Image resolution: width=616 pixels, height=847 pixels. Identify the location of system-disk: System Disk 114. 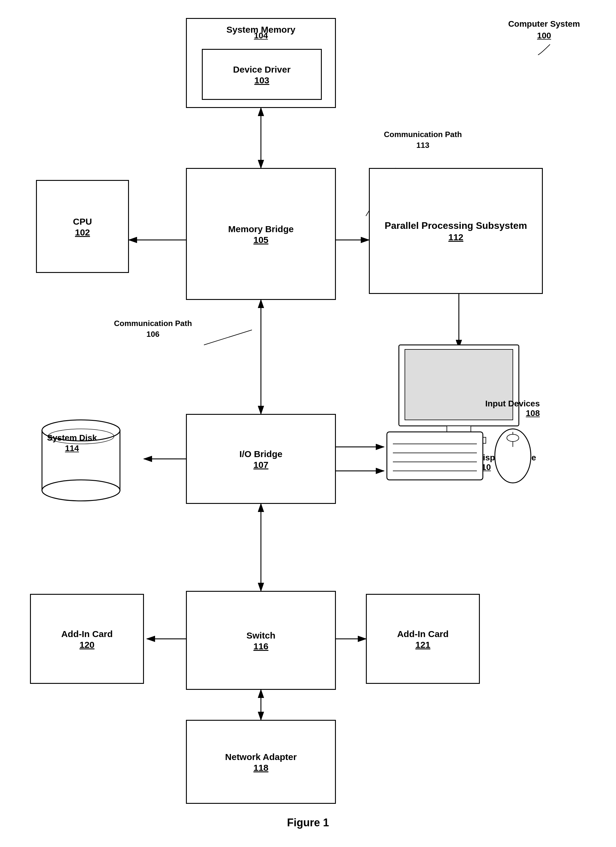
(81, 459).